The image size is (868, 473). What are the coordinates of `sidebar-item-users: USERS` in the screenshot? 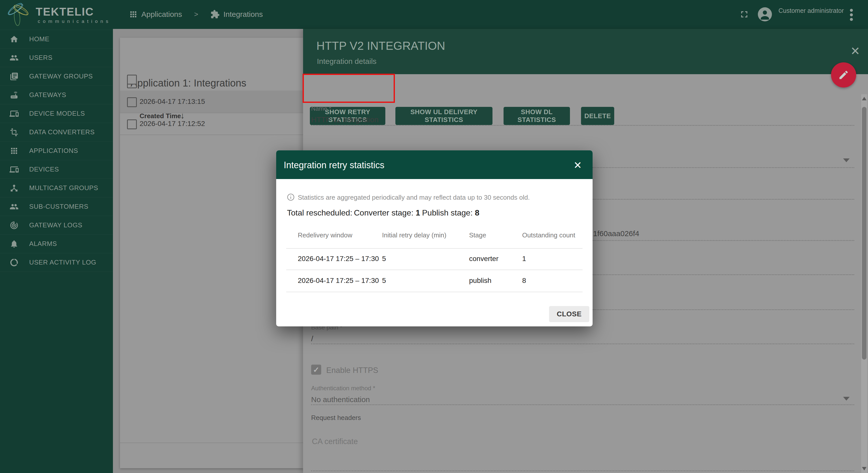 It's located at (57, 58).